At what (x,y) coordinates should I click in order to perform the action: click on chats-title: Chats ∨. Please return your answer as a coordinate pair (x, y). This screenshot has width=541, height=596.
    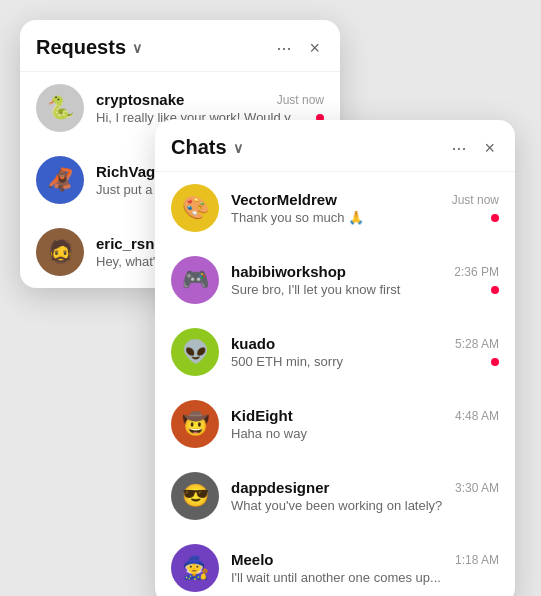
    Looking at the image, I should click on (309, 148).